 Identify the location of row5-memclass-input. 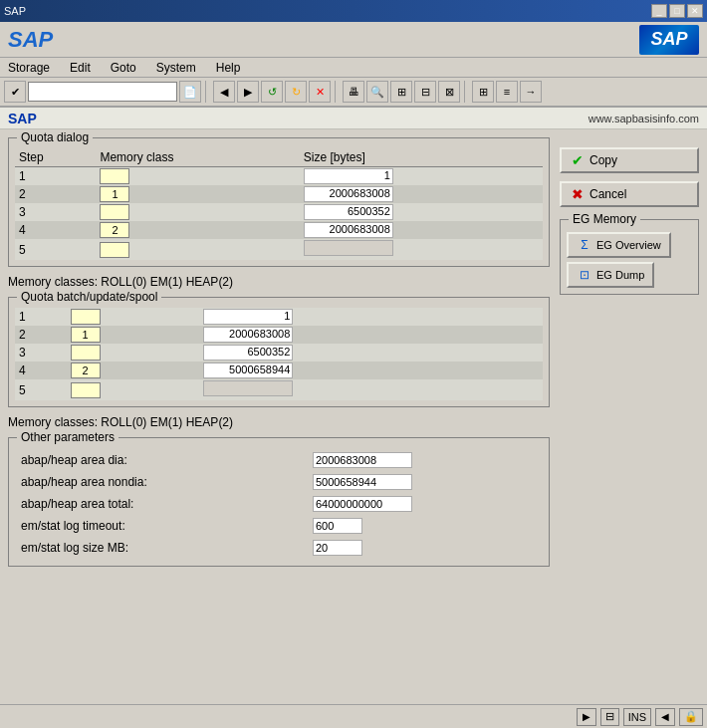
(115, 250).